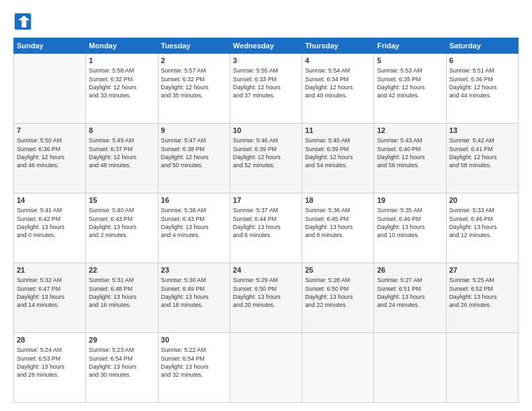  What do you see at coordinates (122, 200) in the screenshot?
I see `day-number: 15` at bounding box center [122, 200].